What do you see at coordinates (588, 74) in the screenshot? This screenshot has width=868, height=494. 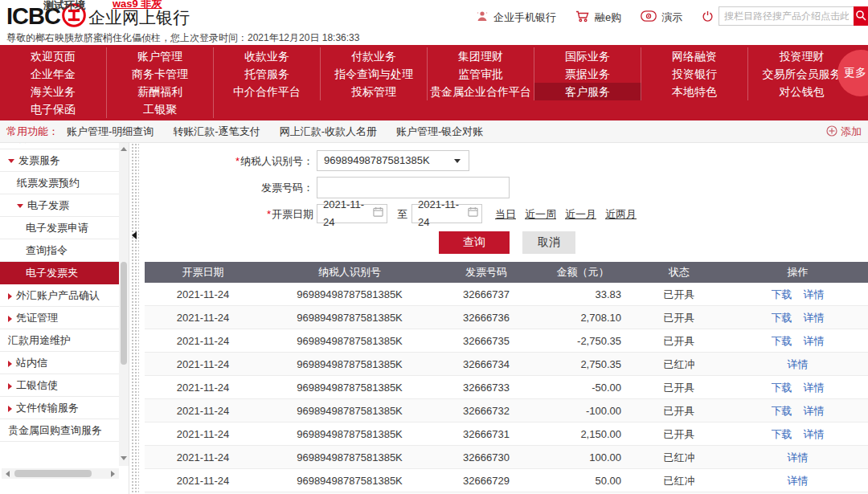 I see `nav-item: 票据业务` at bounding box center [588, 74].